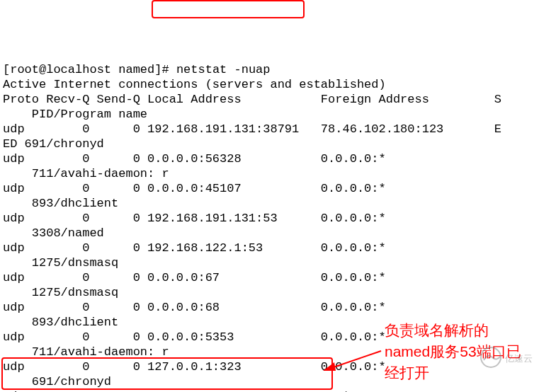 The height and width of the screenshot is (392, 539). I want to click on table-row: udp 0 0 0.0.0.0:45107 0.0.0.0:*, so click(194, 188).